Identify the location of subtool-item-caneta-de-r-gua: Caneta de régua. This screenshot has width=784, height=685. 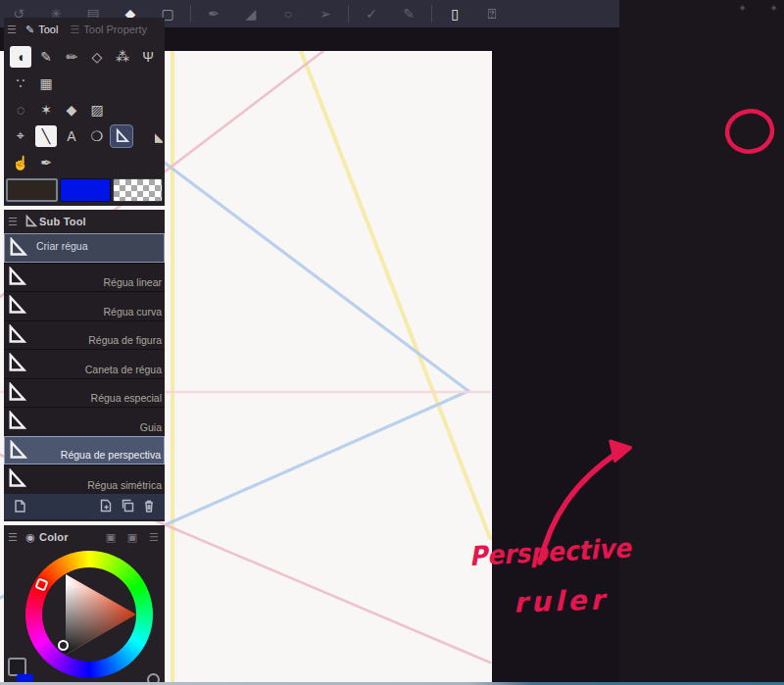
(84, 364).